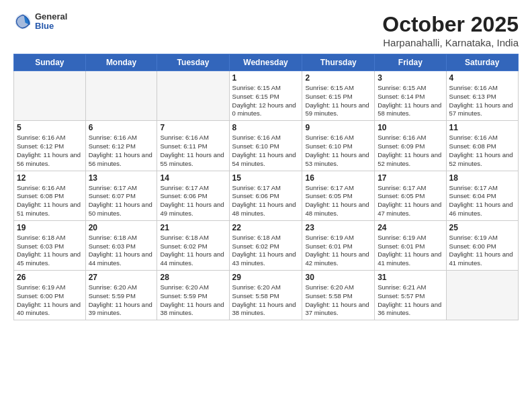  What do you see at coordinates (450, 43) in the screenshot?
I see `page-subtitle: Harpanahalli, Karnataka, India` at bounding box center [450, 43].